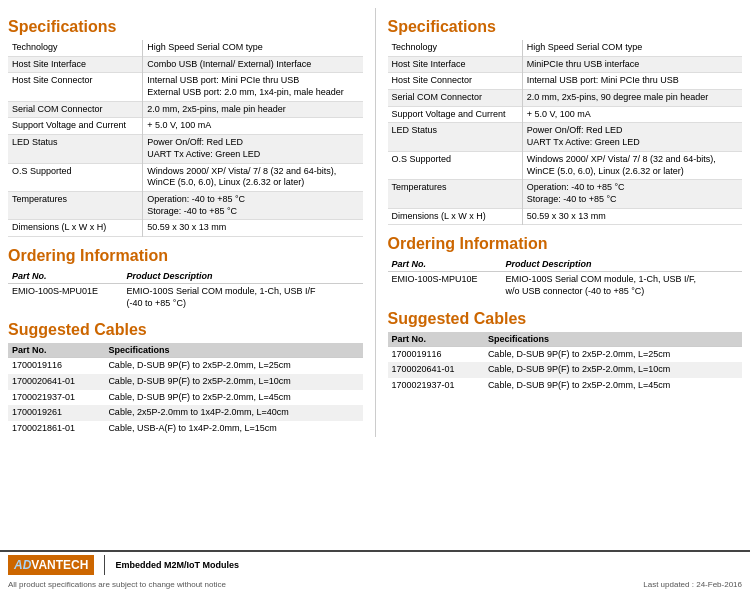 The height and width of the screenshot is (591, 750). Describe the element at coordinates (177, 565) in the screenshot. I see `footer-tagline: Embedded M2M/IoT Modules` at that location.